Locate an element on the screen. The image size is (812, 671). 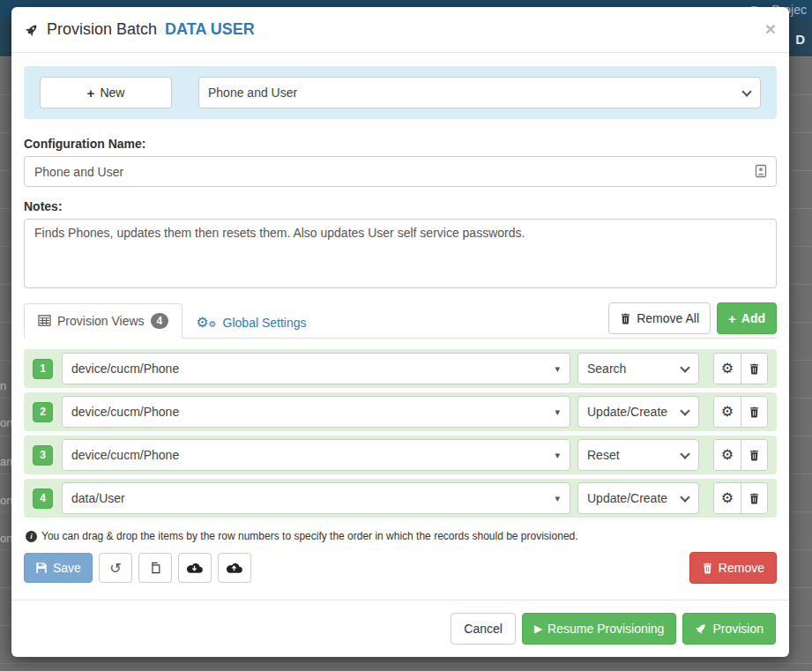
floppy-save-icon is located at coordinates (41, 568).